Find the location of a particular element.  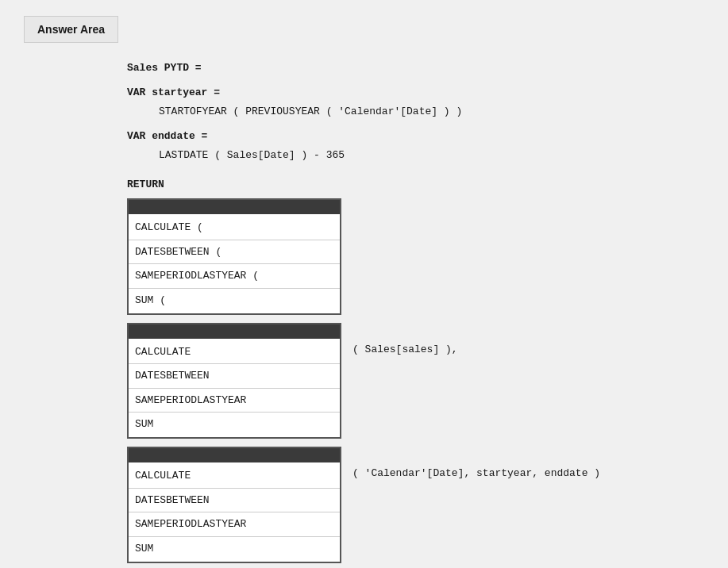

code-line-3: STARTOFYEAR ( PREVIOUSYEAR ( 'Calendar'[… is located at coordinates (443, 111).